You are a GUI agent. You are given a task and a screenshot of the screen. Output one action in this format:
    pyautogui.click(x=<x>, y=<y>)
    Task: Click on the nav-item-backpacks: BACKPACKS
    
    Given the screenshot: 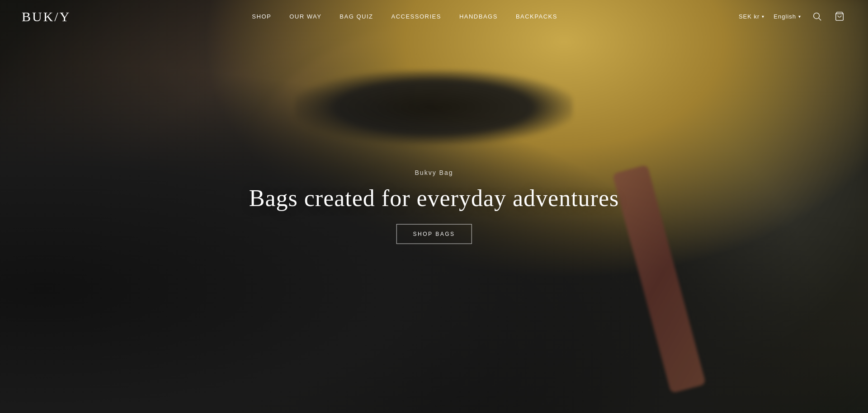 What is the action you would take?
    pyautogui.click(x=537, y=16)
    